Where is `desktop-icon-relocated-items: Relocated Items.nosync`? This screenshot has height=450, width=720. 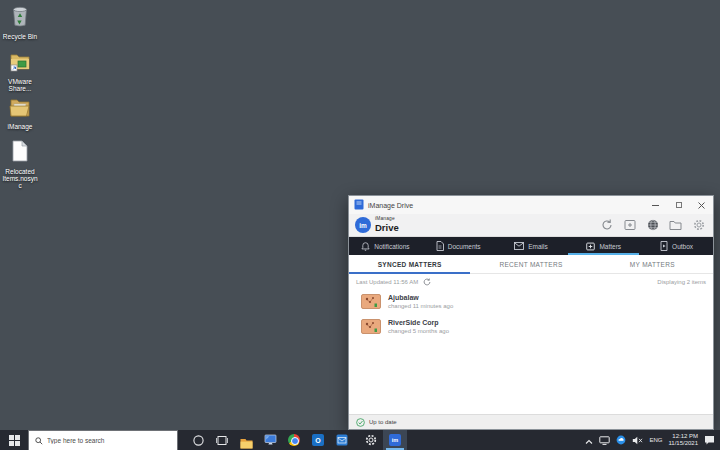 desktop-icon-relocated-items: Relocated Items.nosync is located at coordinates (20, 164).